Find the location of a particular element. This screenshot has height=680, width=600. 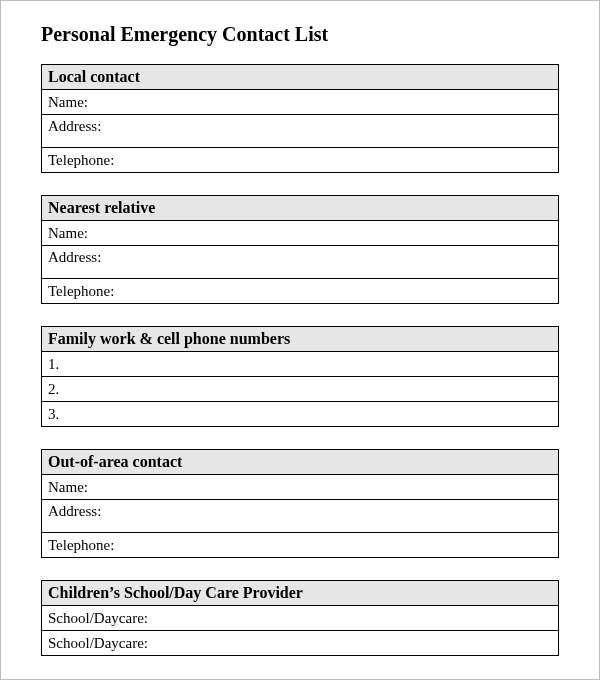

section-nearest-relative: Nearest relative Name: Address: Telephon… is located at coordinates (300, 250).